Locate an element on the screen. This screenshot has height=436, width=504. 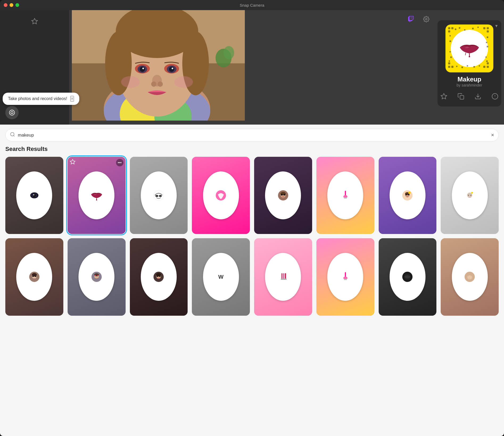
filter-card: Makeup by ja c quel ₁ e is located at coordinates (470, 195).